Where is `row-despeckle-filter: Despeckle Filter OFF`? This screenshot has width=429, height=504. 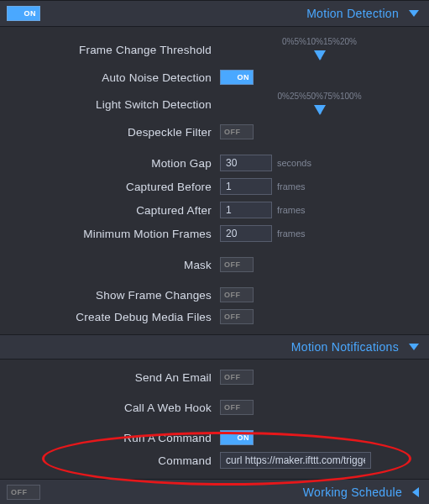
row-despeckle-filter: Despeckle Filter OFF is located at coordinates (215, 132).